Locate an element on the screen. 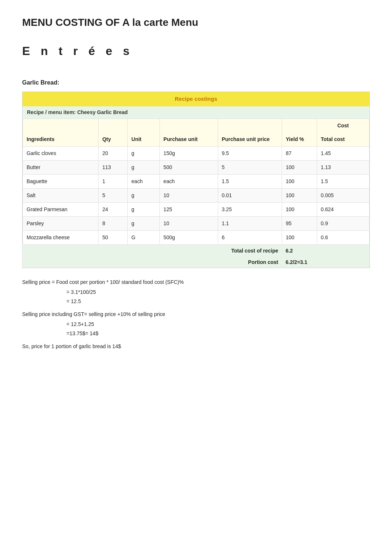 The height and width of the screenshot is (556, 392). cell-6-1: 50 is located at coordinates (113, 237).